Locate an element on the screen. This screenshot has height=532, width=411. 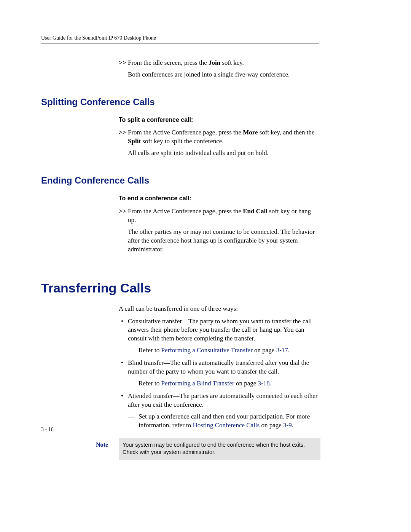
item-text: Attended transfer—The parties are automa… is located at coordinates (223, 400).